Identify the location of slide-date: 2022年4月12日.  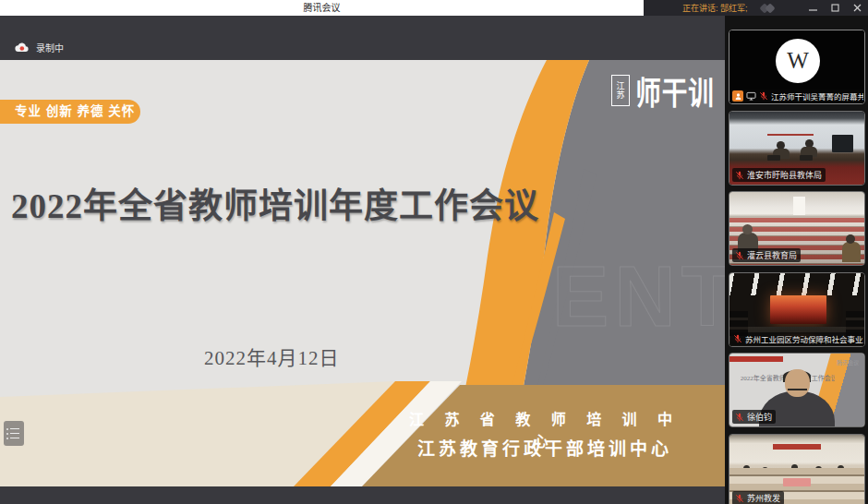
(271, 356).